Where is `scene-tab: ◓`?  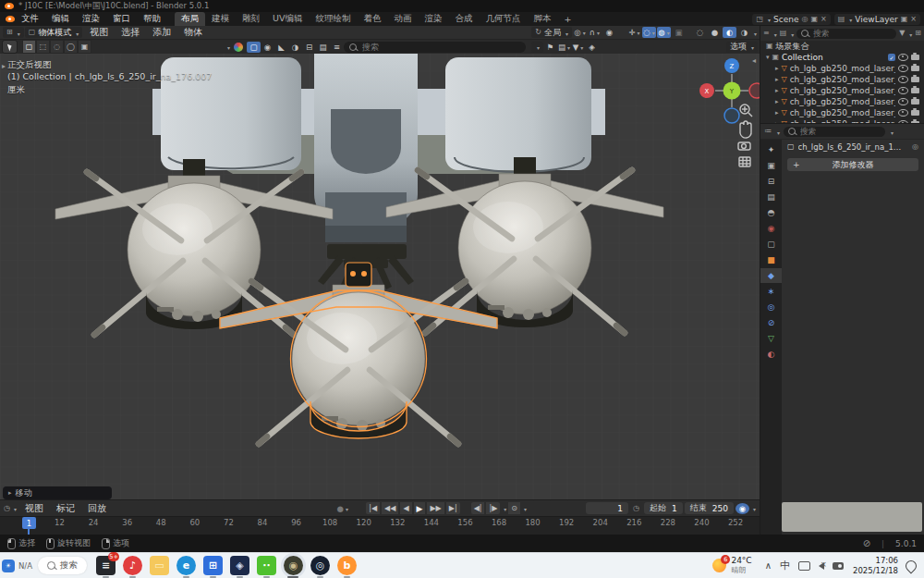
scene-tab: ◓ is located at coordinates (771, 213).